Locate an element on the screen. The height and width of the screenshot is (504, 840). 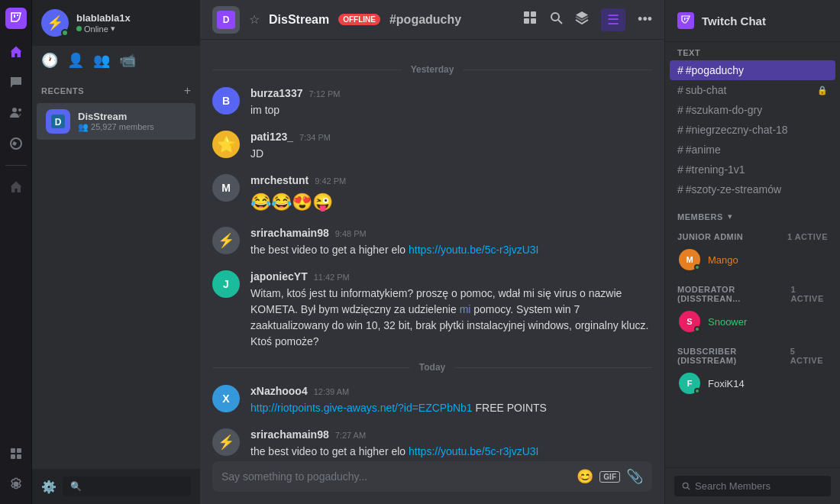
more-options-icon: ••• is located at coordinates (645, 20).